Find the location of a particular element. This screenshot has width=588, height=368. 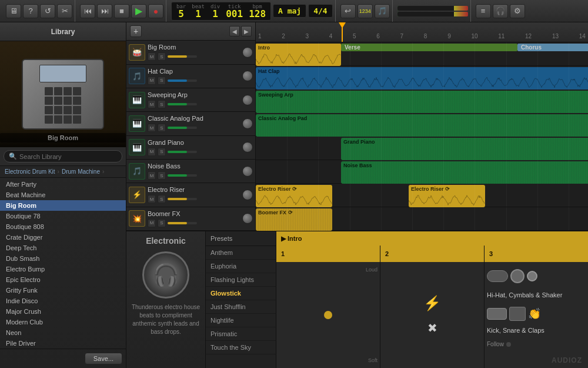

search-input is located at coordinates (68, 157).